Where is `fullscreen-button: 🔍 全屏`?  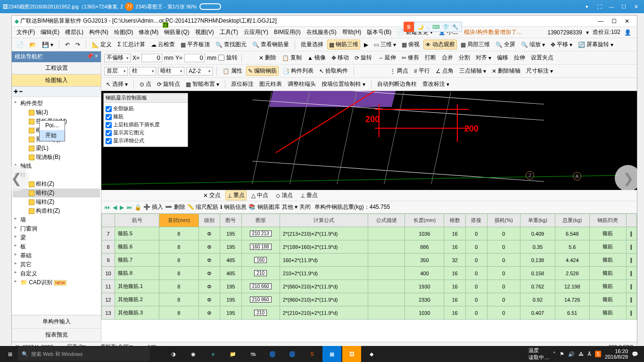 fullscreen-button: 🔍 全屏 is located at coordinates (505, 44).